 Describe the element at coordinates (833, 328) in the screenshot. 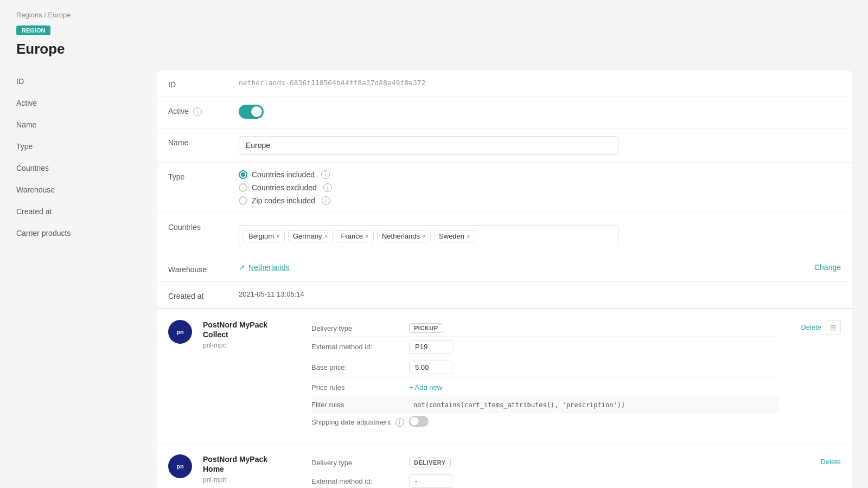

I see `grid-icon-0: ⊞` at that location.